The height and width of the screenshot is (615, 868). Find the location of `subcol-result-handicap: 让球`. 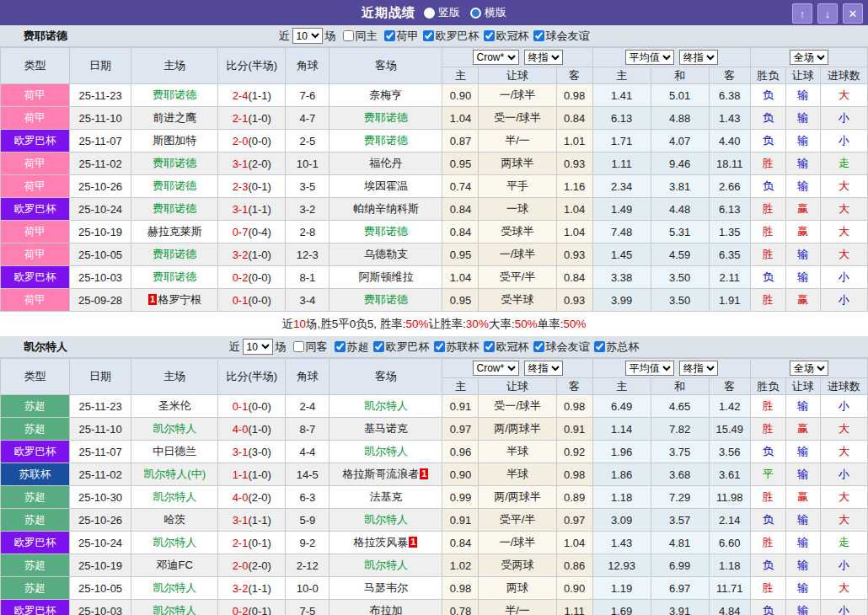

subcol-result-handicap: 让球 is located at coordinates (802, 76).